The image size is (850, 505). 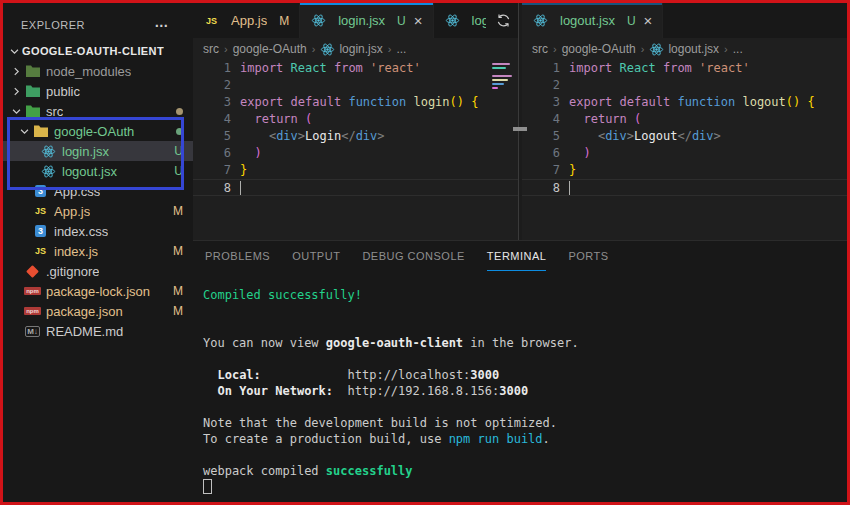 What do you see at coordinates (246, 20) in the screenshot?
I see `tab-App.js: JSApp.jsM` at bounding box center [246, 20].